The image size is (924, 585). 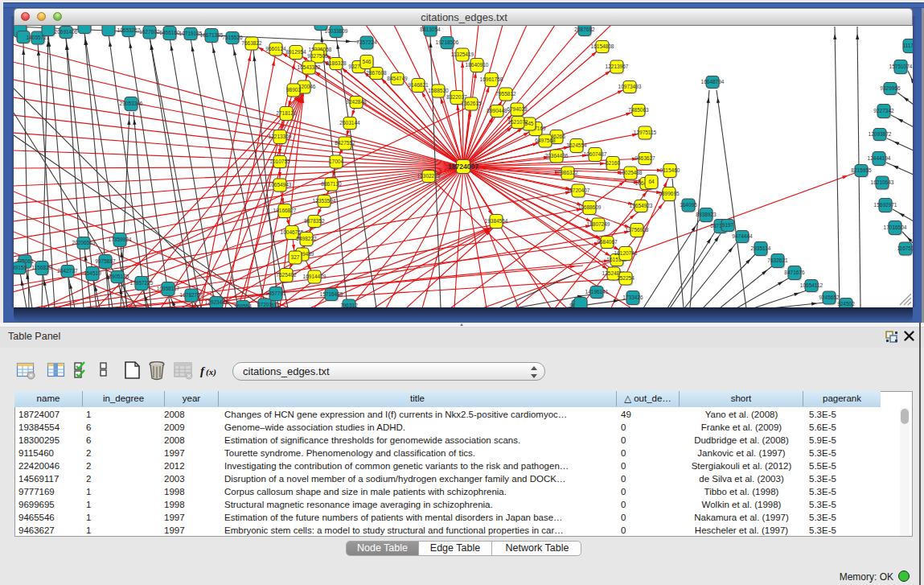 I want to click on svg-text: 8215955, so click(x=861, y=171).